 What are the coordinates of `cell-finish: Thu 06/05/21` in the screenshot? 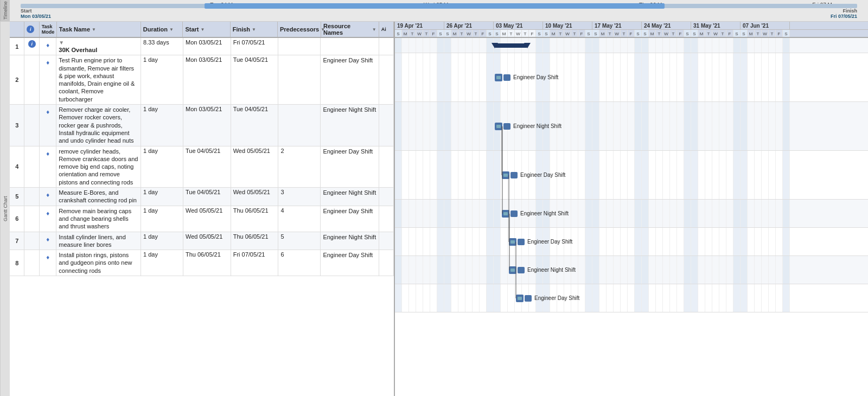 It's located at (255, 219).